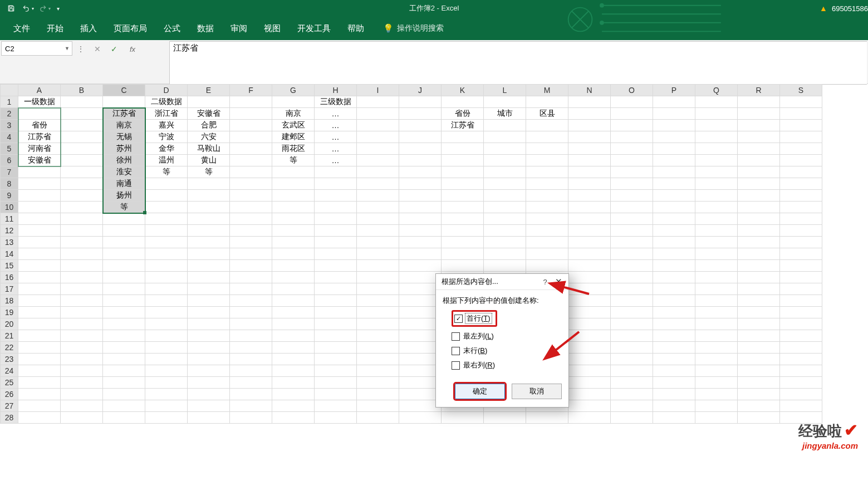 The height and width of the screenshot is (481, 868). What do you see at coordinates (293, 137) in the screenshot?
I see `cell: 建邺区` at bounding box center [293, 137].